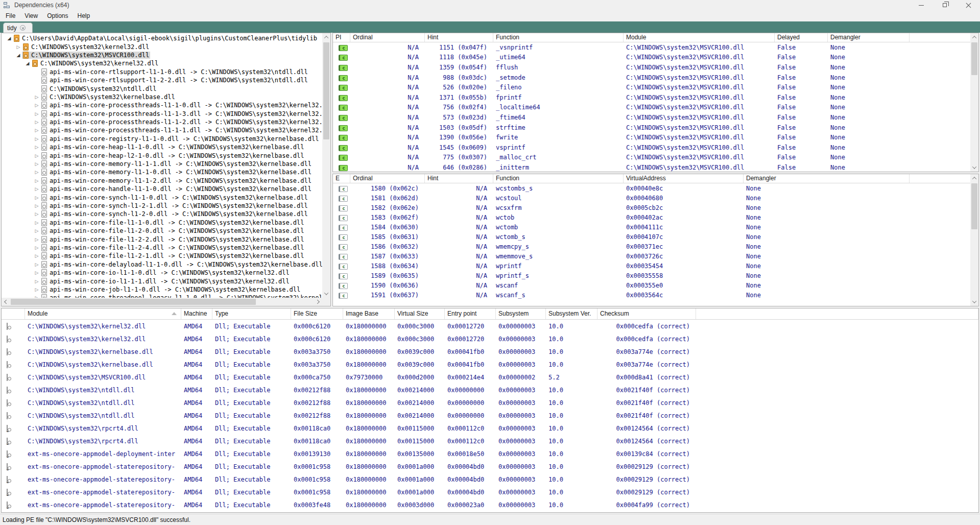 This screenshot has width=980, height=525. I want to click on tree-horizontal-scrollbar, so click(162, 302).